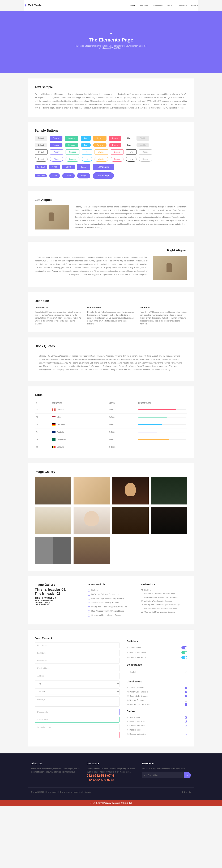 The width and height of the screenshot is (222, 868). Describe the element at coordinates (187, 792) in the screenshot. I see `social-icons: f t ● Be` at that location.